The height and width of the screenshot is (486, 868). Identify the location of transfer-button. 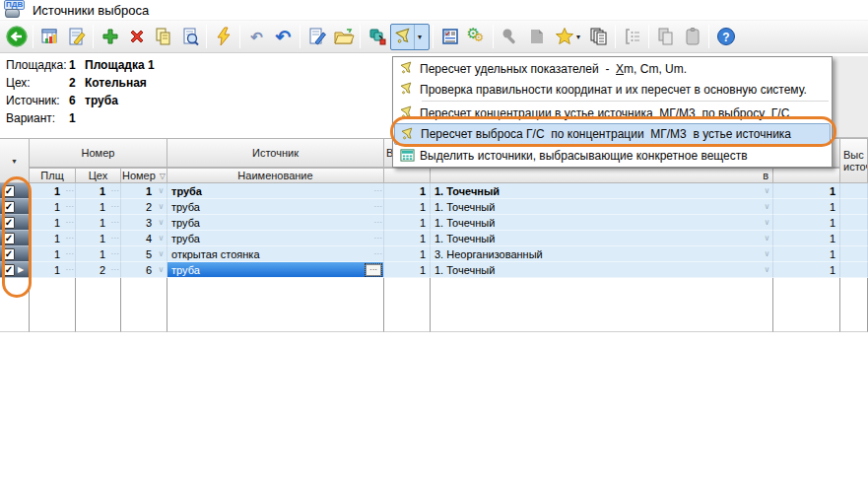
(376, 37).